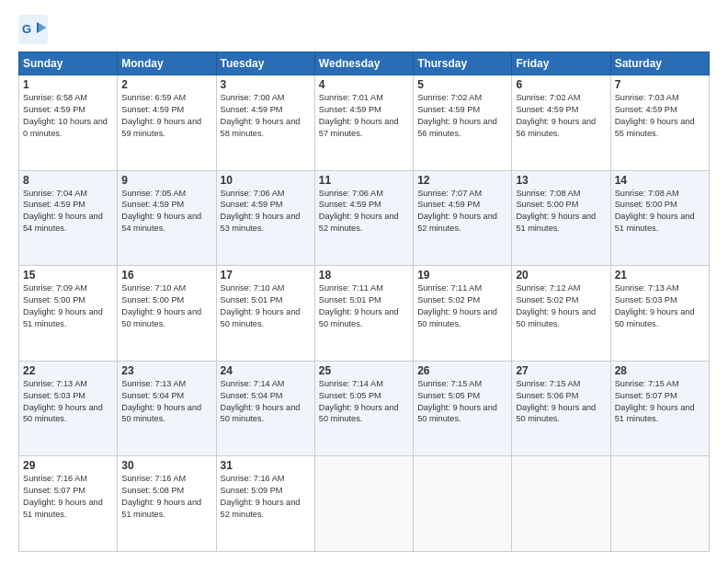 Image resolution: width=728 pixels, height=563 pixels. What do you see at coordinates (266, 275) in the screenshot?
I see `day-number: 17` at bounding box center [266, 275].